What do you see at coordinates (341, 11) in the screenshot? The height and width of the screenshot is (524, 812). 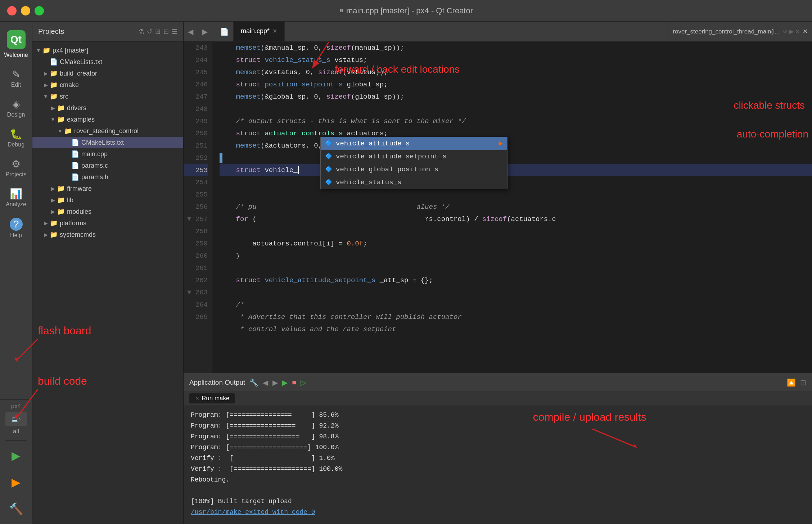 I see `window-icon: 🖥` at bounding box center [341, 11].